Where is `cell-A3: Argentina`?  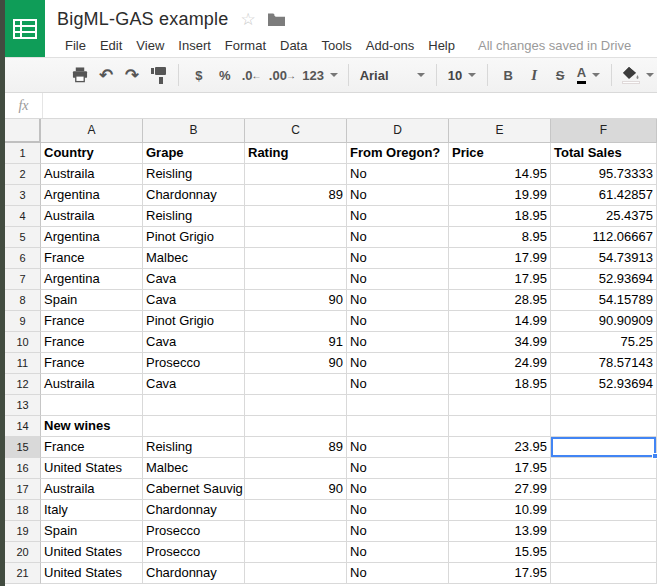 cell-A3: Argentina is located at coordinates (92, 196).